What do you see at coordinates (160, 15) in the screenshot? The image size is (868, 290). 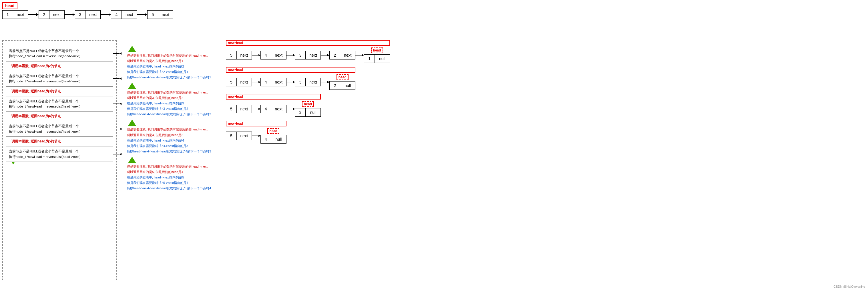 I see `top-node-5: 5next` at bounding box center [160, 15].